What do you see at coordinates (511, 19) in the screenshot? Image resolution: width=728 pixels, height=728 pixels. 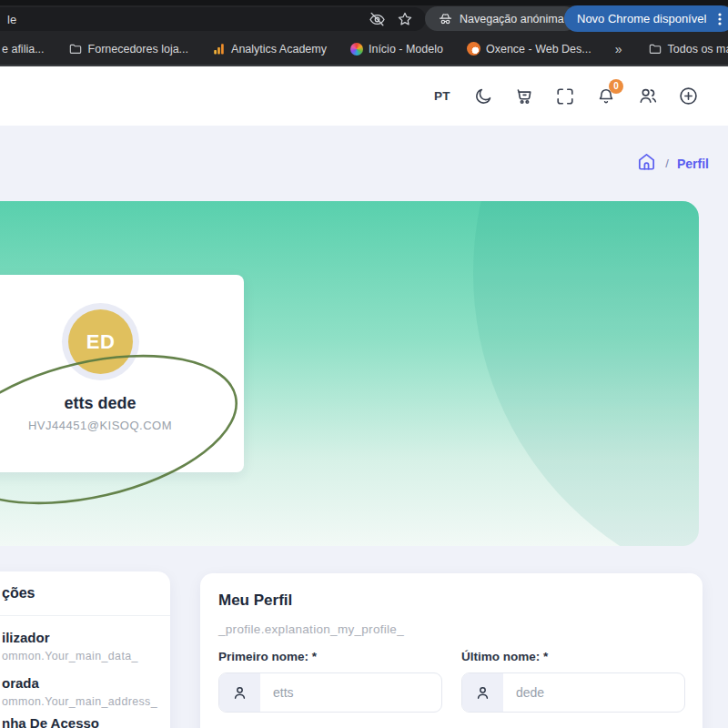 I see `incognito-label: Navegação anónima` at bounding box center [511, 19].